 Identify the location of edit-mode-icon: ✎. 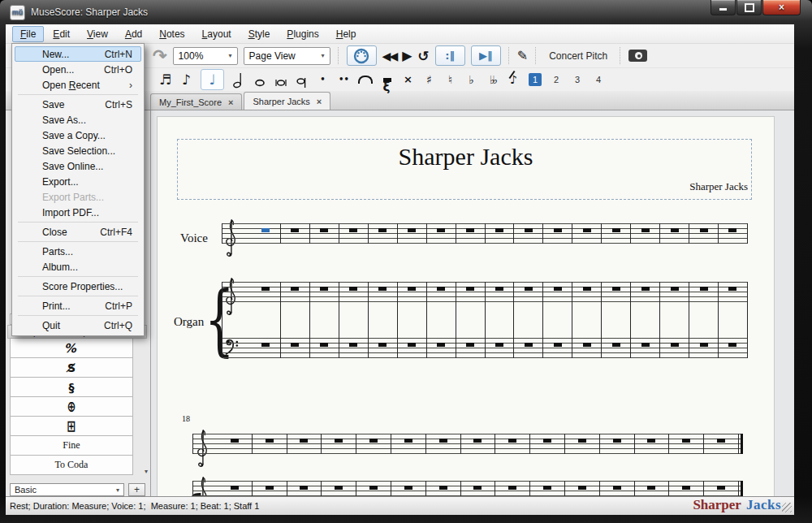
(523, 55).